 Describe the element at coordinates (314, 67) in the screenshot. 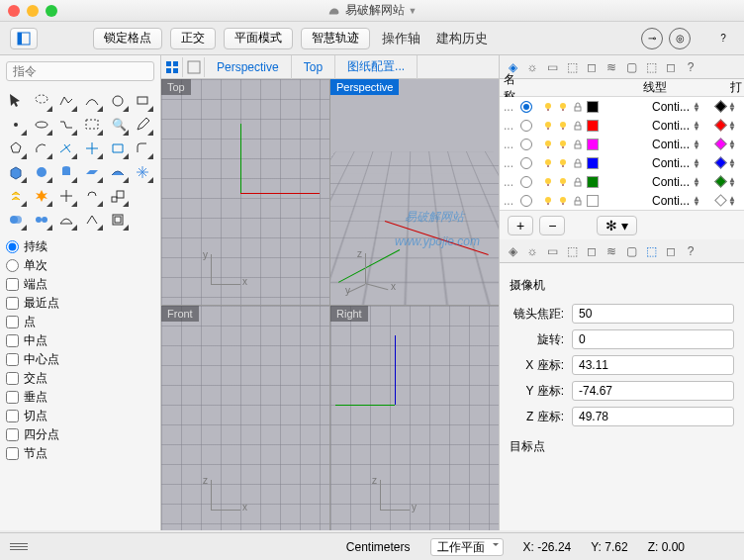

I see `tab-top: Top` at that location.